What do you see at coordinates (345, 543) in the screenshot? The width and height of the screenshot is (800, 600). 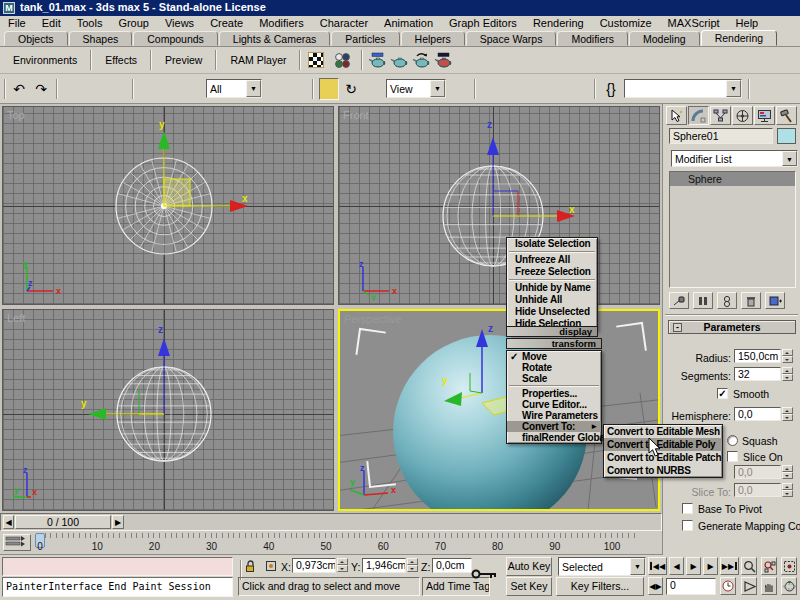 I see `track-bar-ruler: 0102030405060708090100` at bounding box center [345, 543].